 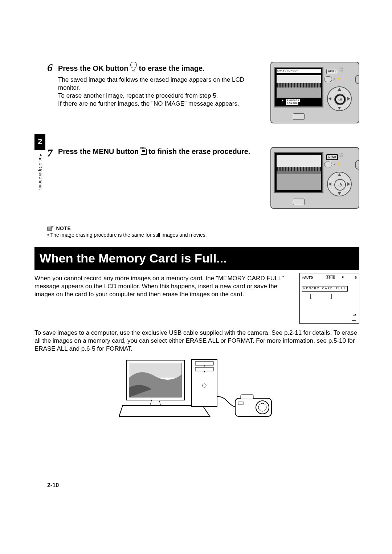 What do you see at coordinates (40, 170) in the screenshot?
I see `chapter-title: Basic Operations` at bounding box center [40, 170].